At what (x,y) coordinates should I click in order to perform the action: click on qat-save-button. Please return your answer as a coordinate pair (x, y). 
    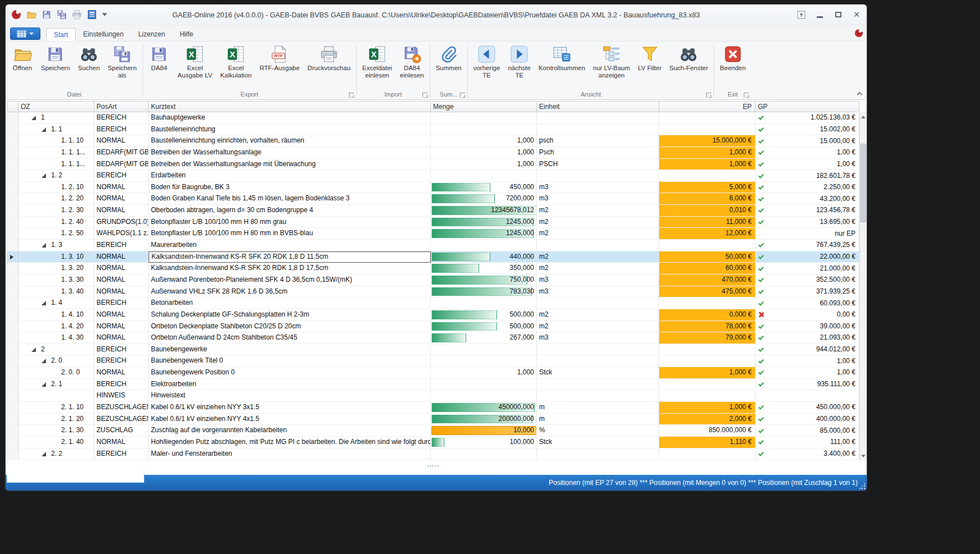
    Looking at the image, I should click on (47, 15).